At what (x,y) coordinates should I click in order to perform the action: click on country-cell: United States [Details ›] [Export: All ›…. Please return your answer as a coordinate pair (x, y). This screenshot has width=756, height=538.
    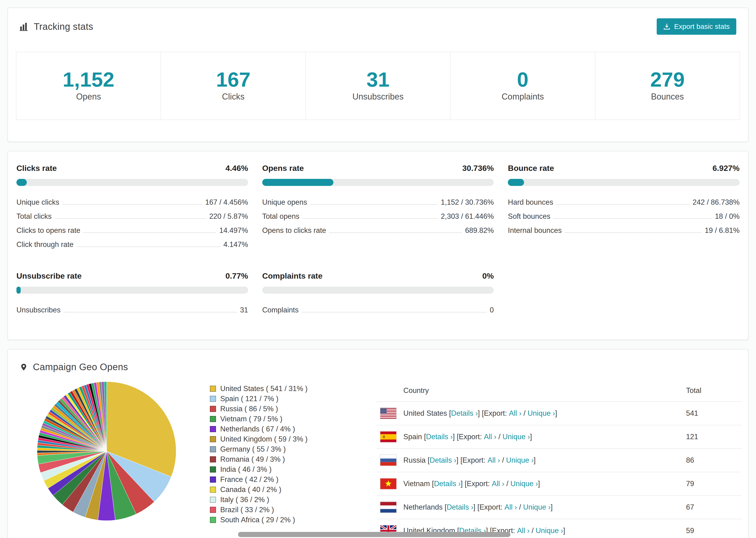
    Looking at the image, I should click on (531, 413).